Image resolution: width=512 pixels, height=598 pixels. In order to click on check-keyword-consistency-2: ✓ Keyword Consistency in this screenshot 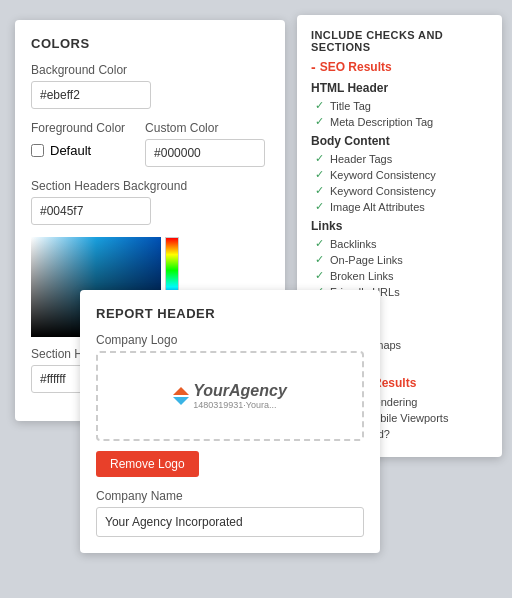, I will do `click(400, 190)`.